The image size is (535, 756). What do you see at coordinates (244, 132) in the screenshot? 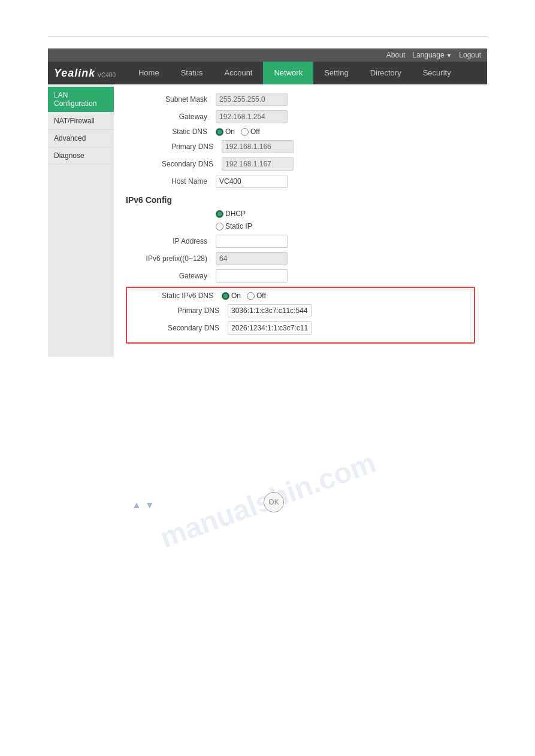
I see `static-dns-off-radio` at bounding box center [244, 132].